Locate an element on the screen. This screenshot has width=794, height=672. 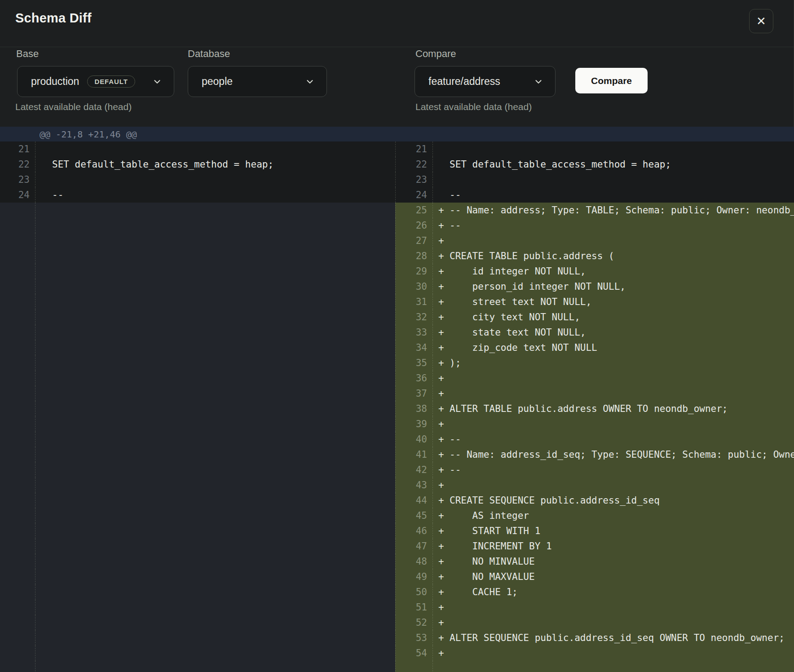
right-code-text: CREATE SEQUENCE public.address_id_seq is located at coordinates (555, 500).